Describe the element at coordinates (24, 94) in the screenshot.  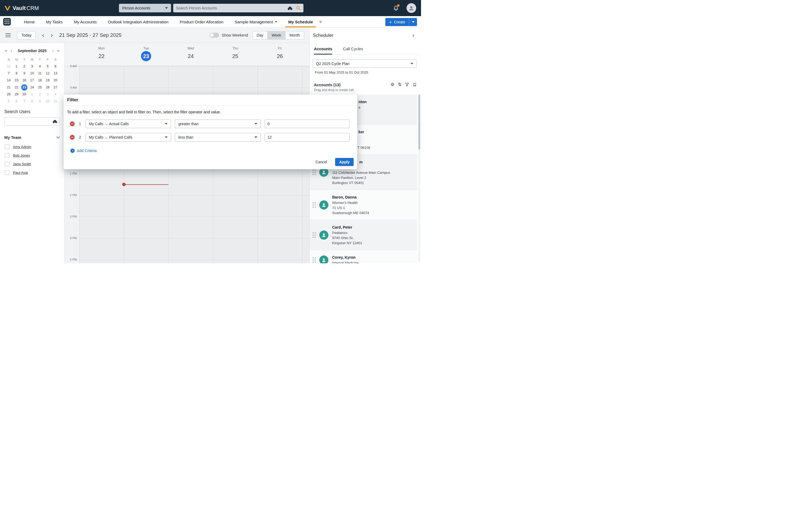
I see `mini-calendar-day: 30` at that location.